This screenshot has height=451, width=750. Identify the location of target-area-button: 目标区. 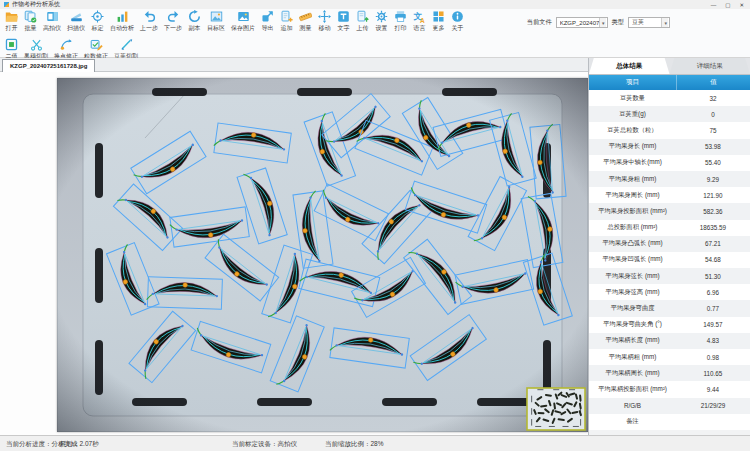
(216, 22).